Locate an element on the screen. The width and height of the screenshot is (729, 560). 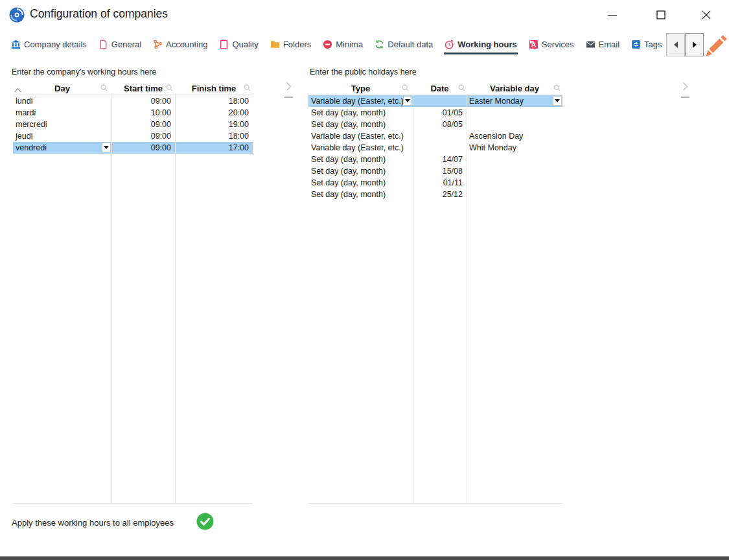
tab-general: General is located at coordinates (120, 45).